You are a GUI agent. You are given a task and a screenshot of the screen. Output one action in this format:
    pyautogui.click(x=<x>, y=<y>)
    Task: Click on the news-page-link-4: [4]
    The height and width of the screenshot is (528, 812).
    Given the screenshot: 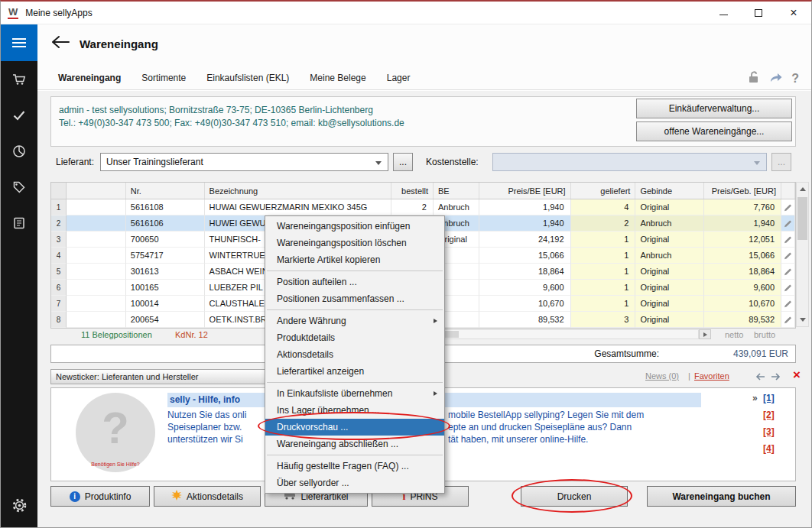 What is the action you would take?
    pyautogui.click(x=769, y=449)
    